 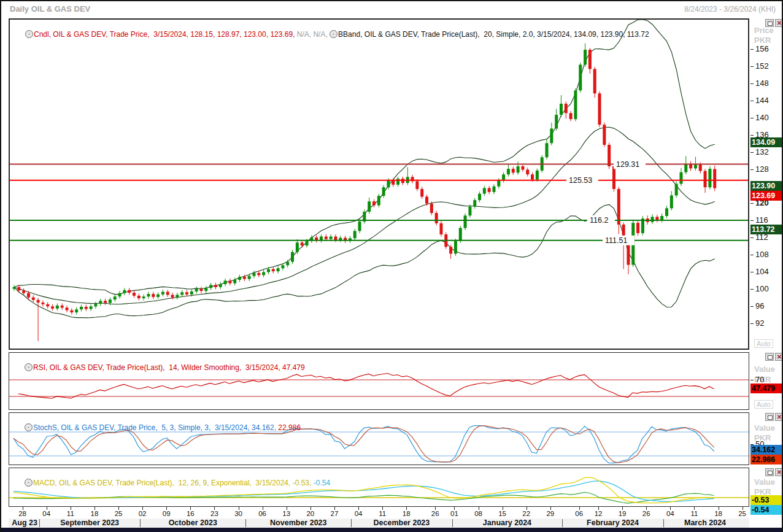 I want to click on macd-axis: ✕ Value PKR -0.53-0.54, so click(x=767, y=487).